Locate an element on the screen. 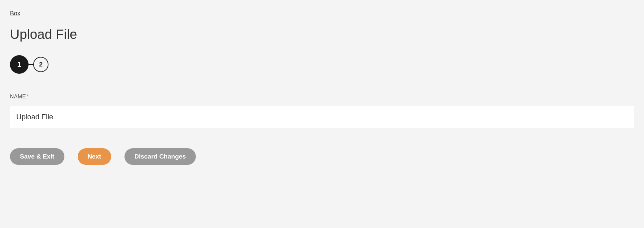 The height and width of the screenshot is (228, 644). step-1: 1 is located at coordinates (19, 64).